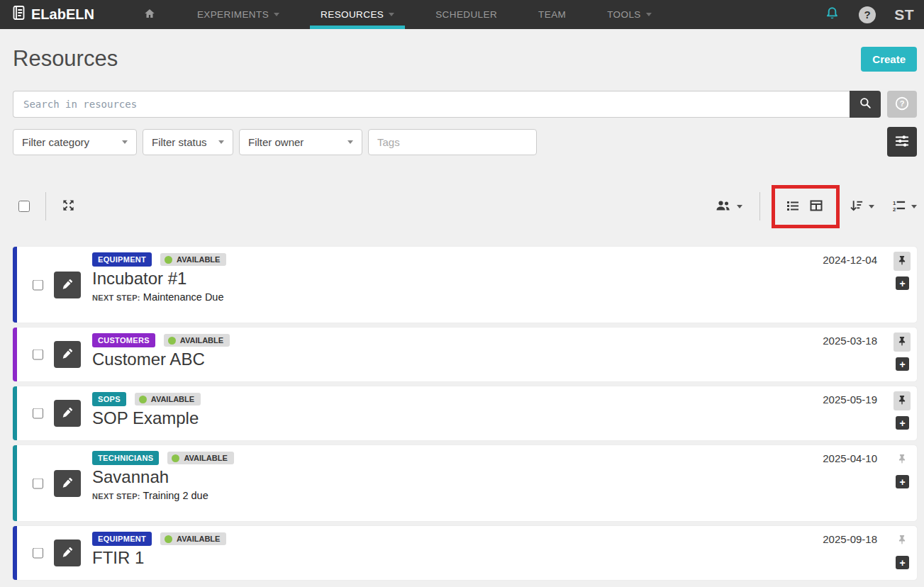 This screenshot has height=587, width=924. What do you see at coordinates (723, 207) in the screenshot?
I see `users-icon` at bounding box center [723, 207].